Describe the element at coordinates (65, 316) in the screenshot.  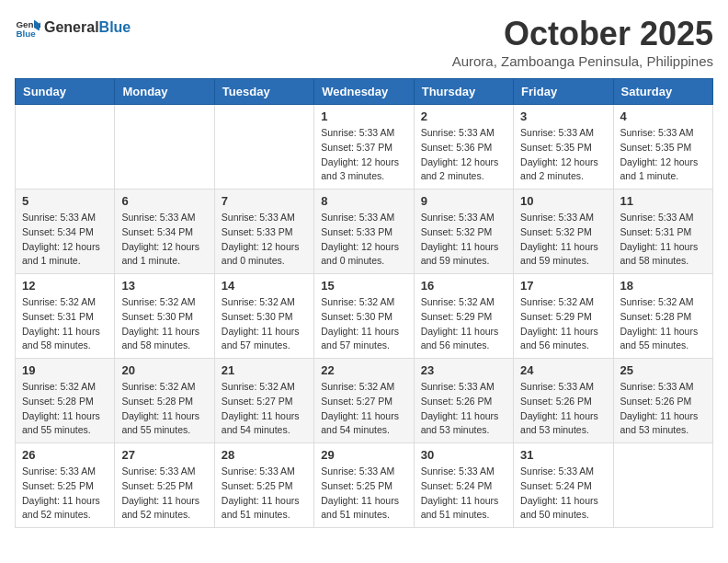
I see `day-cell: 12Sunrise: 5:32 AMSunset: 5:31 PMDayligh…` at that location.